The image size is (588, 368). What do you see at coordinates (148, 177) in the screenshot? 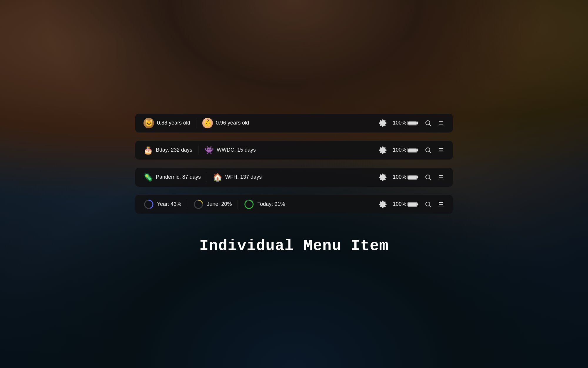
I see `pandemic-emoji: 🦠` at bounding box center [148, 177].